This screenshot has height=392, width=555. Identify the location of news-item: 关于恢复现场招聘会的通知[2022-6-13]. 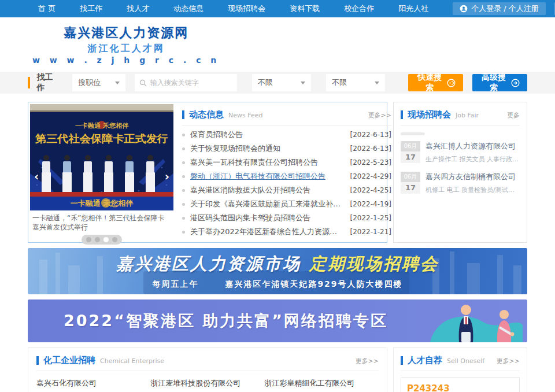
(287, 149).